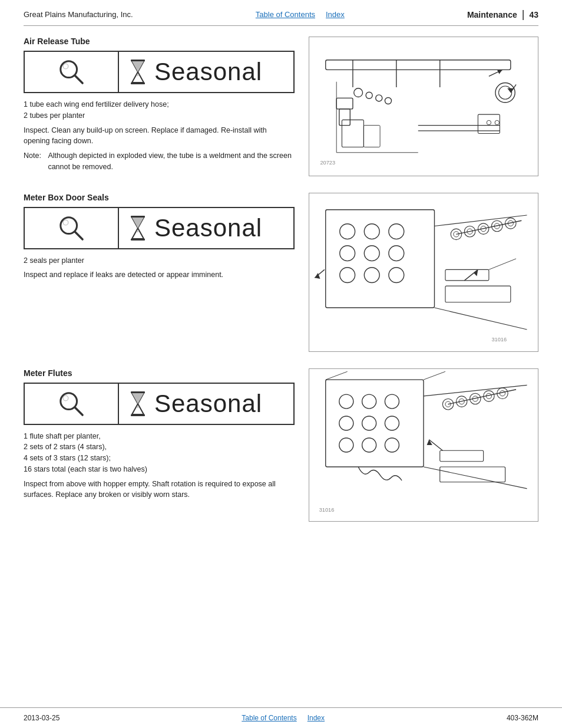 The height and width of the screenshot is (728, 562). I want to click on diagram-svg-2: 31016, so click(424, 272).